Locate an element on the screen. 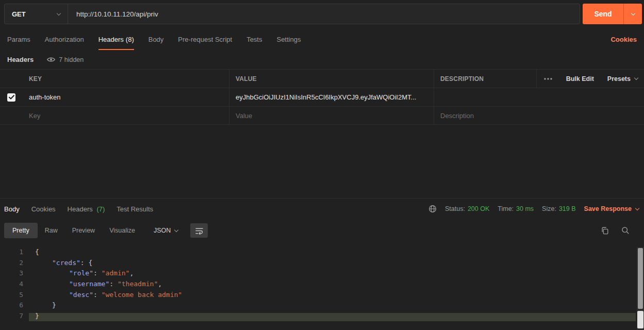 The height and width of the screenshot is (330, 644). globe-icon is located at coordinates (433, 209).